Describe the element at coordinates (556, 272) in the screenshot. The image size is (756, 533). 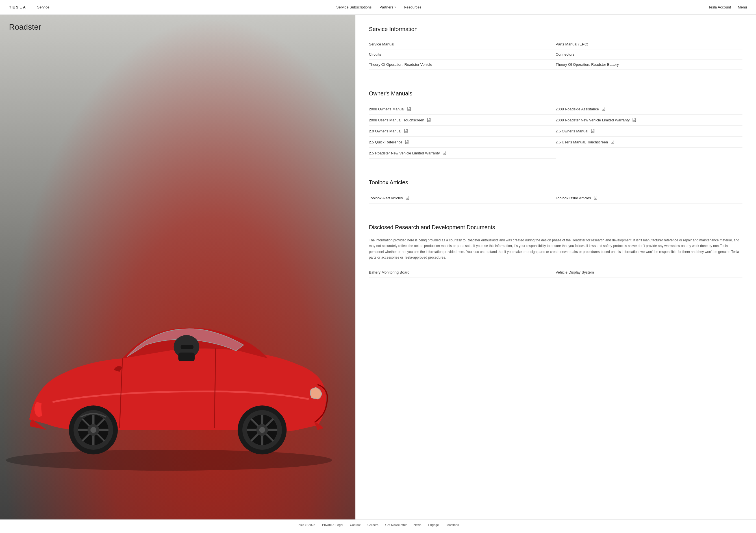
I see `rnd-grid: Battery Monitoring Board Vehicle Display…` at that location.